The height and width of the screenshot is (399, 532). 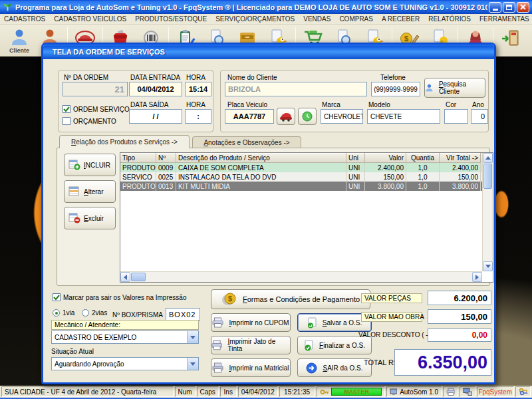 What do you see at coordinates (331, 105) in the screenshot?
I see `brand-label: Marca` at bounding box center [331, 105].